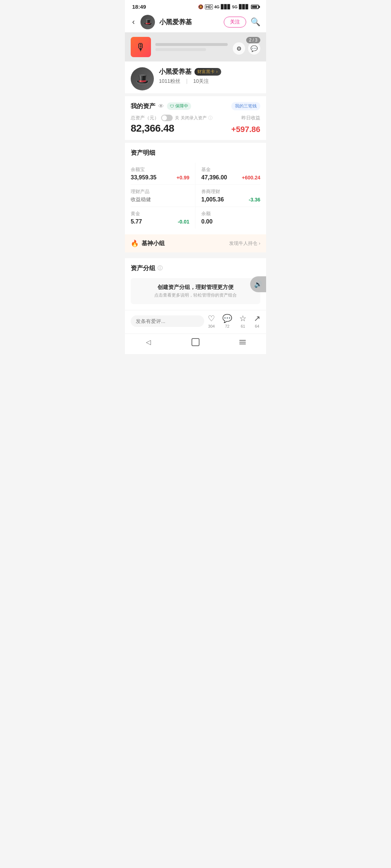 Image resolution: width=391 pixels, height=868 pixels. What do you see at coordinates (243, 342) in the screenshot?
I see `sys-recents-icon` at bounding box center [243, 342].